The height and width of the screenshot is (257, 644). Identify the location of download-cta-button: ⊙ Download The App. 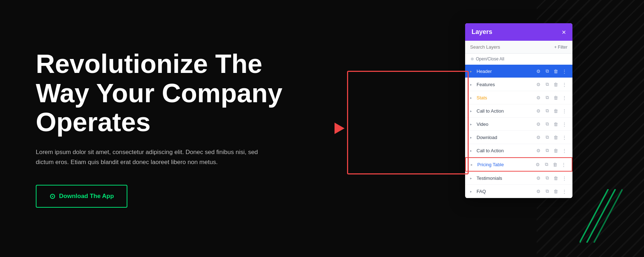
(82, 196).